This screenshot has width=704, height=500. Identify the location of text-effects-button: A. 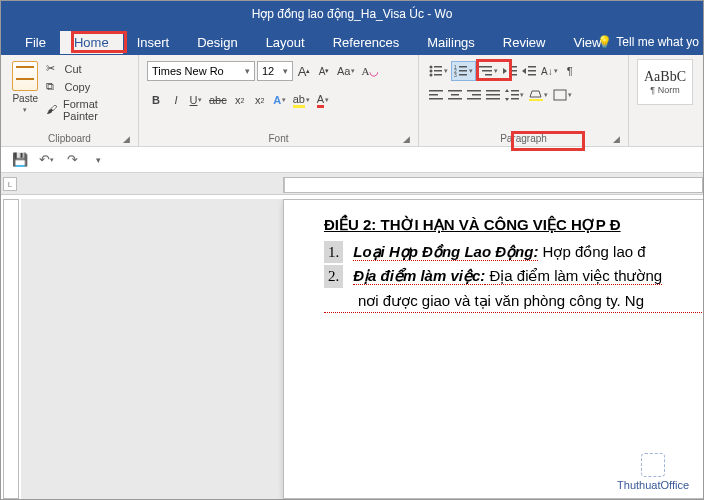
(280, 100).